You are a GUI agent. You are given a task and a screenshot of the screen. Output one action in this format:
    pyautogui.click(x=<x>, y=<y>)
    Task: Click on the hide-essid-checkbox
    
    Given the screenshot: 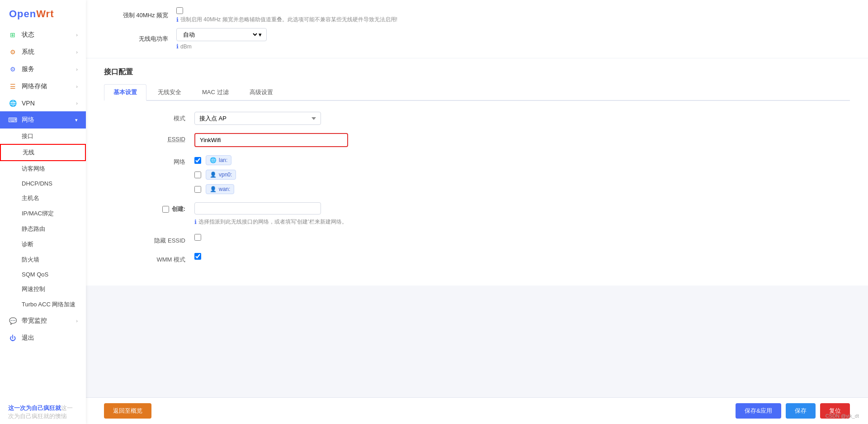 What is the action you would take?
    pyautogui.click(x=198, y=237)
    